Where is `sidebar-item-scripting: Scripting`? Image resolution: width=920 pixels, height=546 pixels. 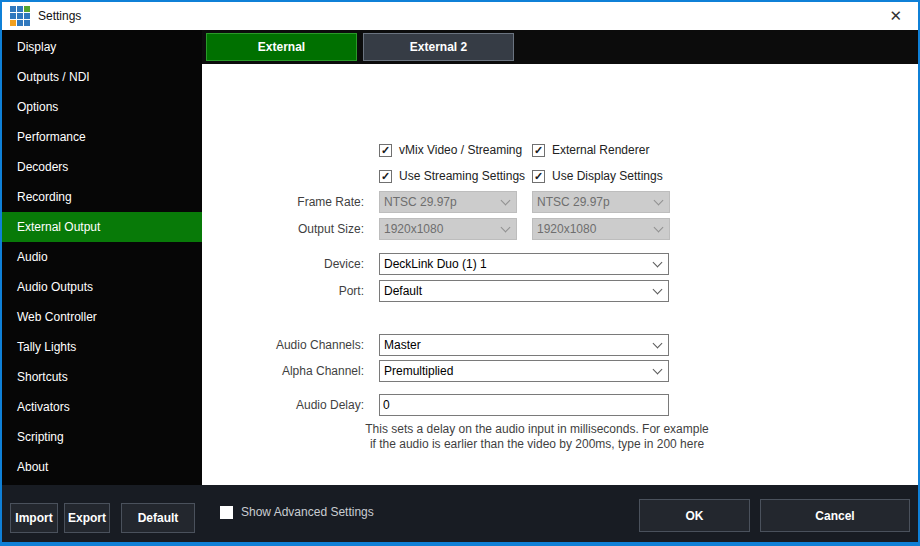 sidebar-item-scripting: Scripting is located at coordinates (102, 437).